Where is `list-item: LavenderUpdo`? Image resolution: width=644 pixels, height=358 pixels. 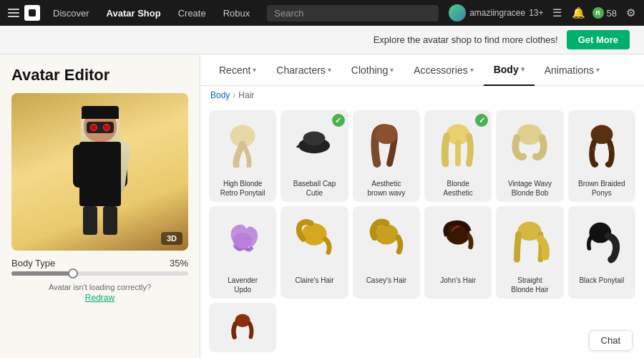
list-item: LavenderUpdo is located at coordinates (243, 252).